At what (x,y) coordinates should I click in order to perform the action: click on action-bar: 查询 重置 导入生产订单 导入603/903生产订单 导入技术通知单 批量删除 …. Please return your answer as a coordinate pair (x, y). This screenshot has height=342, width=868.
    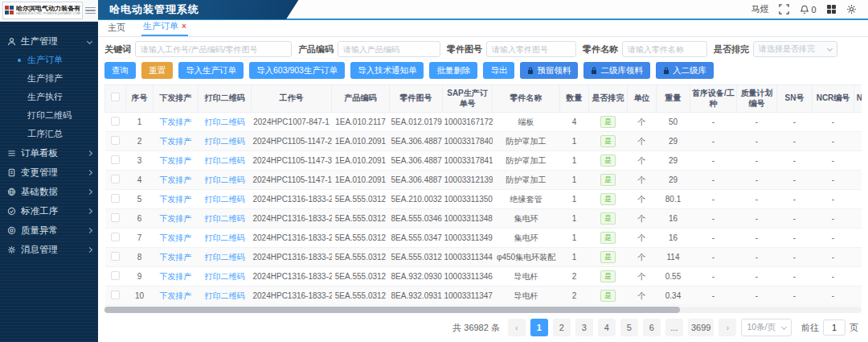
    Looking at the image, I should click on (483, 71).